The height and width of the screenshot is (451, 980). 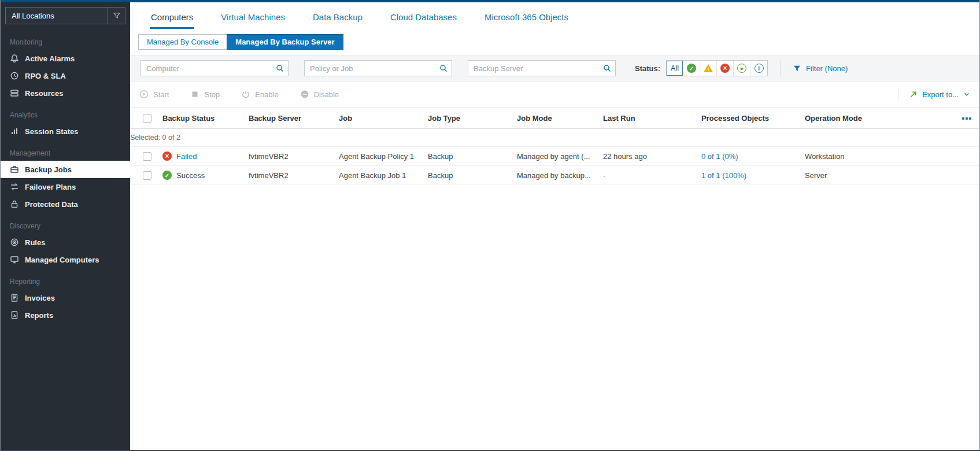 I want to click on sidebar-item-label: Reports, so click(x=39, y=316).